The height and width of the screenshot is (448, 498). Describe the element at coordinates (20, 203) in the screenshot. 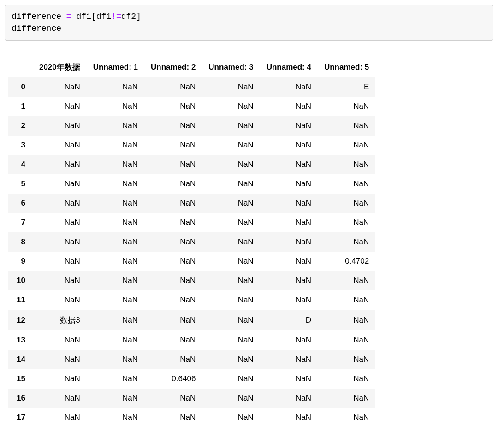

I see `row-index: 6` at that location.